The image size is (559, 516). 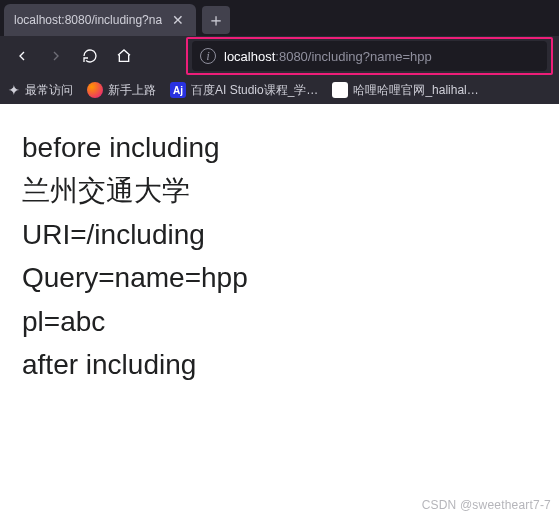 I want to click on bookmark-label: 百度AI Studio课程_学…, so click(x=254, y=90).